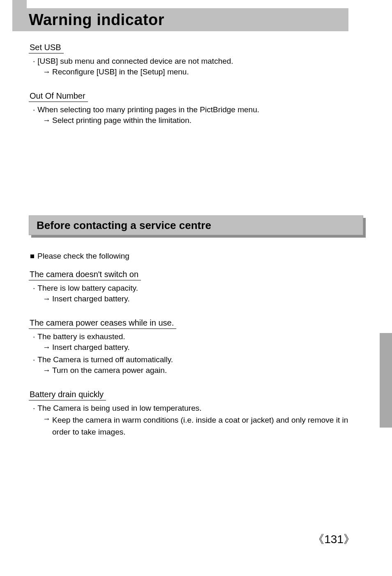 The height and width of the screenshot is (576, 392). I want to click on section-label: The camera power ceases while in use., so click(103, 324).